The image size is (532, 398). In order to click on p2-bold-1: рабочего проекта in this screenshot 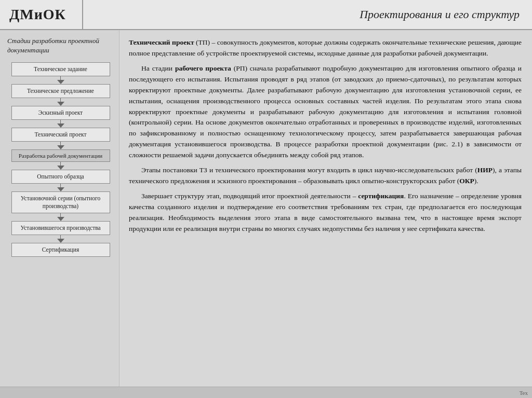, I will do `click(203, 68)`.